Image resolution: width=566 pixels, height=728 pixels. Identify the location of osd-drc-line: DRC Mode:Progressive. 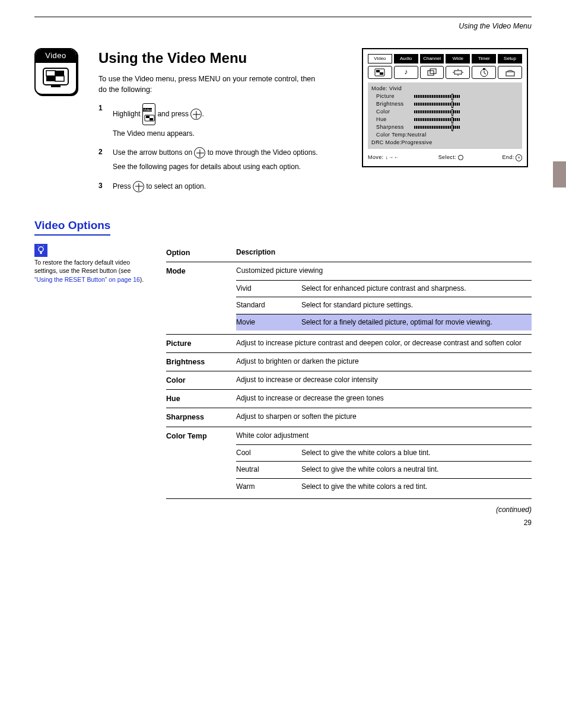
(445, 142).